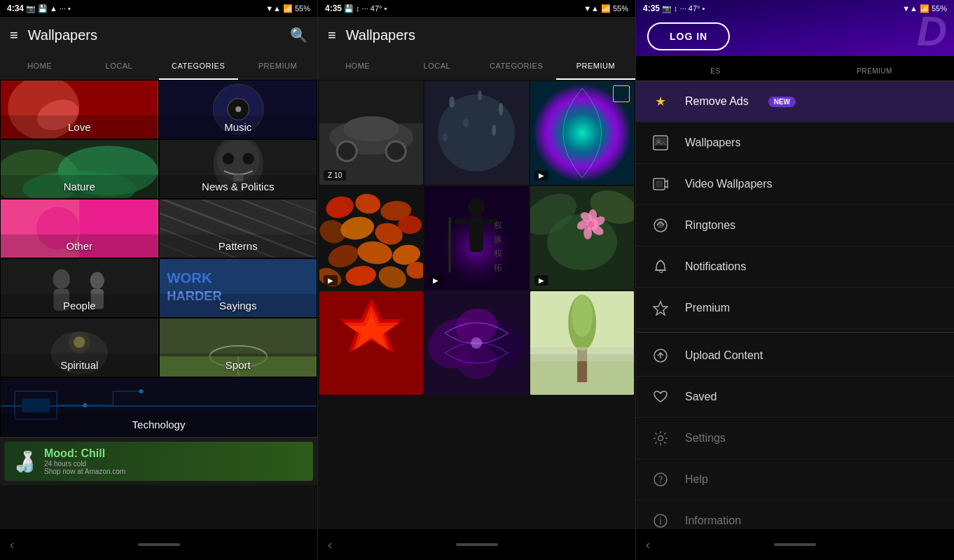 This screenshot has height=560, width=954. Describe the element at coordinates (541, 280) in the screenshot. I see `play-icon-flower: ▶` at that location.